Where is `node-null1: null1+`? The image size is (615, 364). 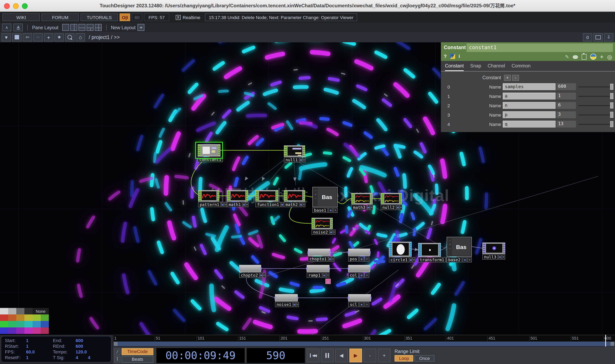 node-null1: null1+ is located at coordinates (295, 154).